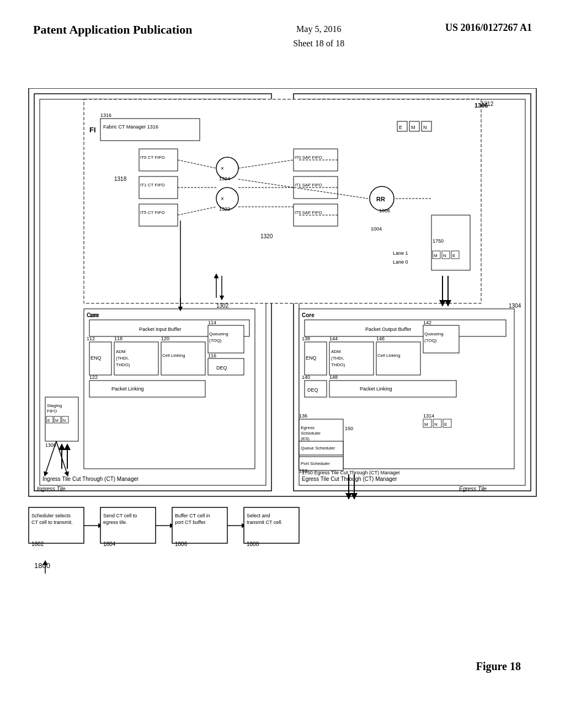 The width and height of the screenshot is (565, 728). What do you see at coordinates (306, 339) in the screenshot?
I see `svg-text: 138` at bounding box center [306, 339].